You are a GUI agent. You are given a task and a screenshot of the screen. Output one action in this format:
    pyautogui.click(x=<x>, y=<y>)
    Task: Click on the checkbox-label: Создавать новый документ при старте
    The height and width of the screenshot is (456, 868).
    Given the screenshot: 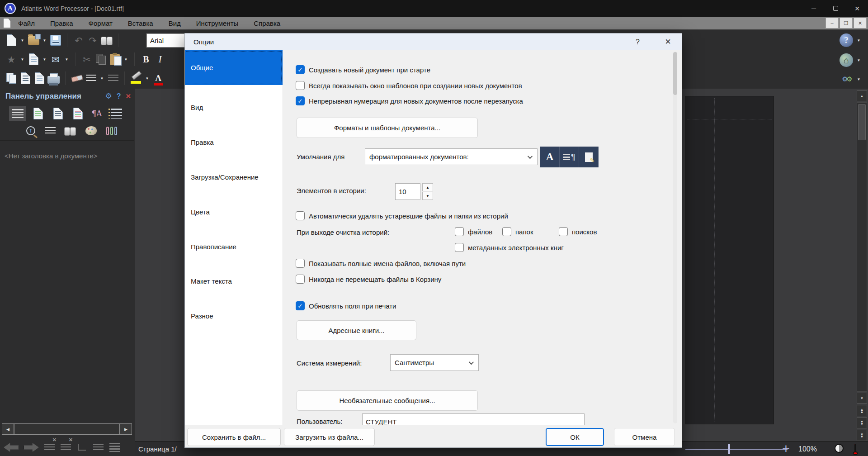 What is the action you would take?
    pyautogui.click(x=370, y=70)
    